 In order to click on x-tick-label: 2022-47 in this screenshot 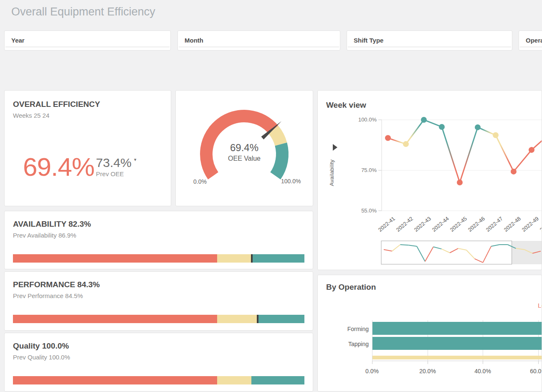, I will do `click(494, 224)`.